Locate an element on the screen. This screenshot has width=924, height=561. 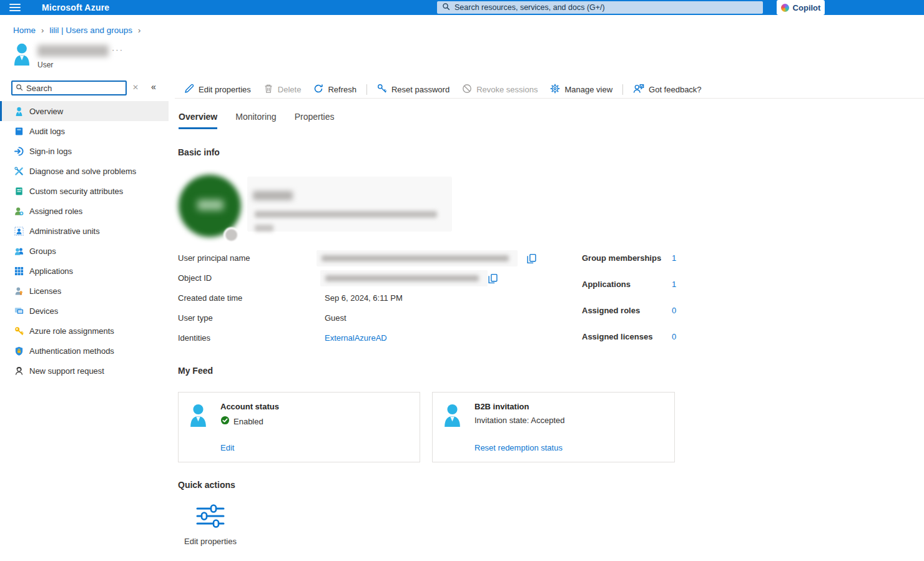
sidebar-item-licenses: Licenses is located at coordinates (84, 291).